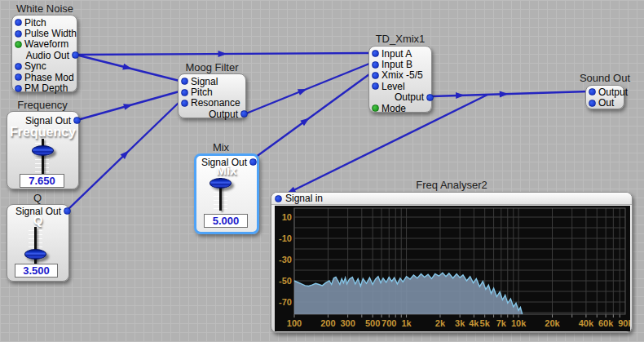 The height and width of the screenshot is (342, 644). I want to click on module-white-noise: Pitch Pulse Width Waveform Audio Out Syn…, so click(44, 54).